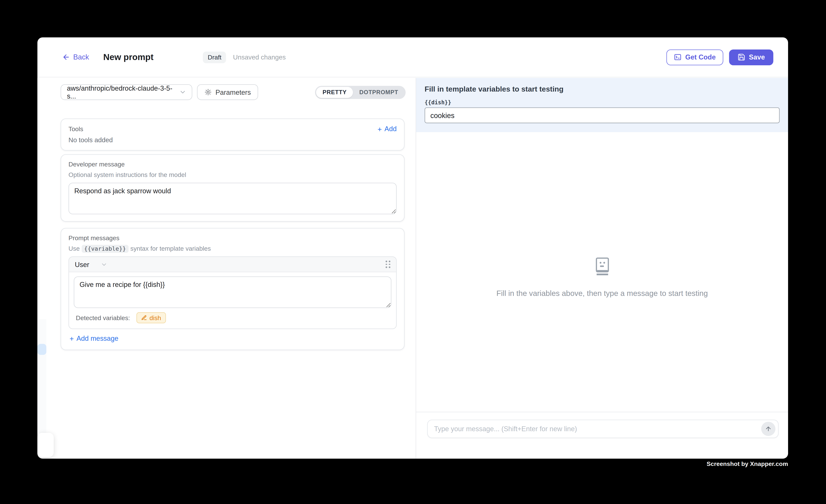 The height and width of the screenshot is (504, 826). What do you see at coordinates (233, 92) in the screenshot?
I see `parameters-label: Parameters` at bounding box center [233, 92].